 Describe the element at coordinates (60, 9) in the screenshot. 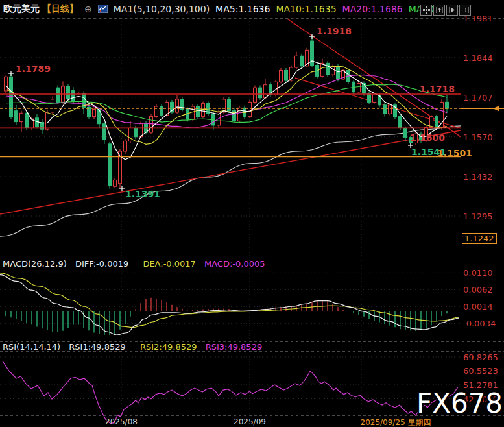

I see `period-label: 【日线】` at that location.